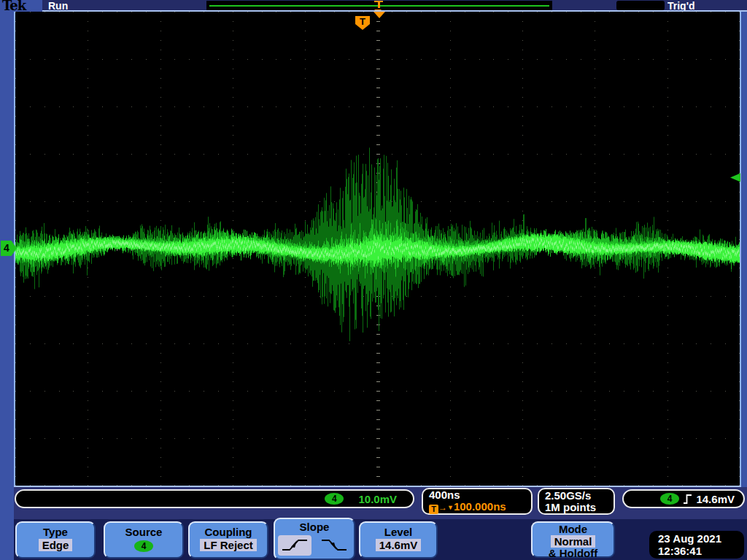 The width and height of the screenshot is (747, 560). What do you see at coordinates (334, 545) in the screenshot?
I see `slope-falling-option` at bounding box center [334, 545].